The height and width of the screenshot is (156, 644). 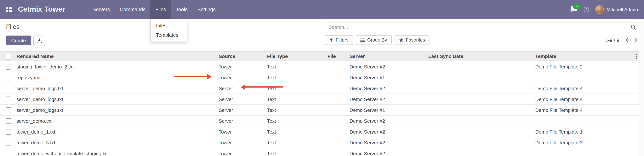 I want to click on search-input, so click(x=482, y=27).